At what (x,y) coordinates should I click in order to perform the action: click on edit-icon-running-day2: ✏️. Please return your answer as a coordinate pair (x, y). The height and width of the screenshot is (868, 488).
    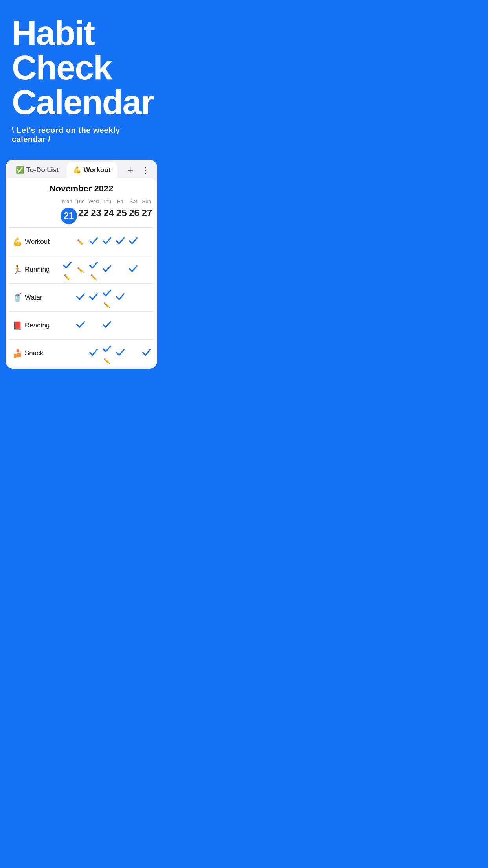
    Looking at the image, I should click on (94, 277).